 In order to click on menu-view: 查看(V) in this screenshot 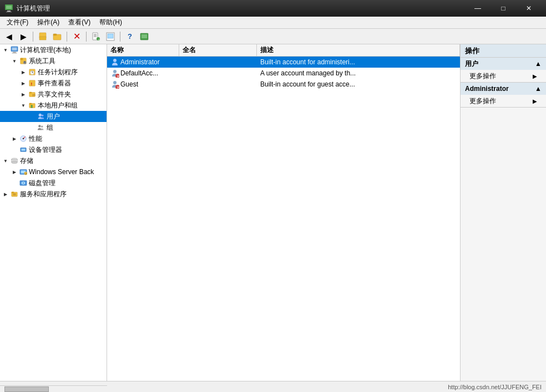, I will do `click(79, 23)`.